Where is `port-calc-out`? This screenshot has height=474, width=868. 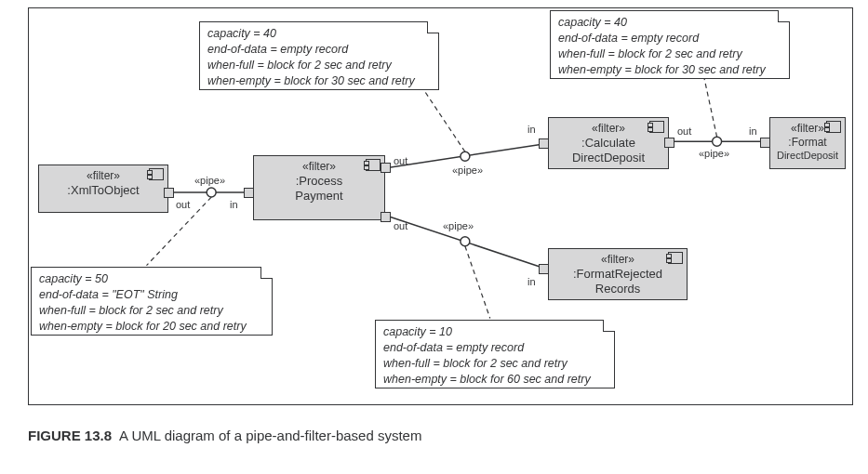 port-calc-out is located at coordinates (670, 143).